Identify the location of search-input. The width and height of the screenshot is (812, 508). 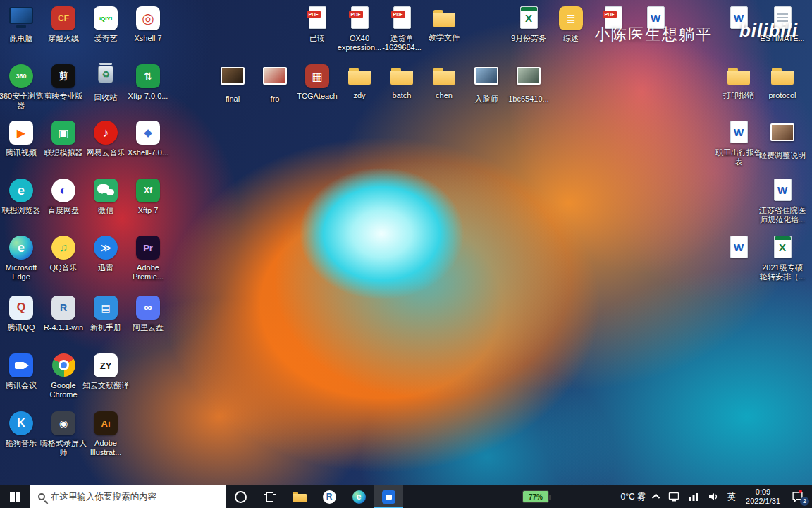
(132, 497).